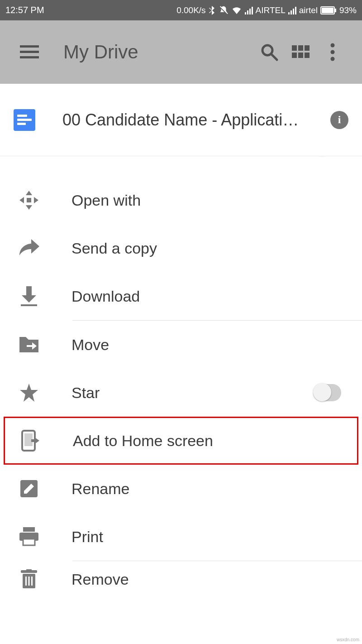 The height and width of the screenshot is (644, 362). Describe the element at coordinates (301, 52) in the screenshot. I see `grid-view-icon` at that location.